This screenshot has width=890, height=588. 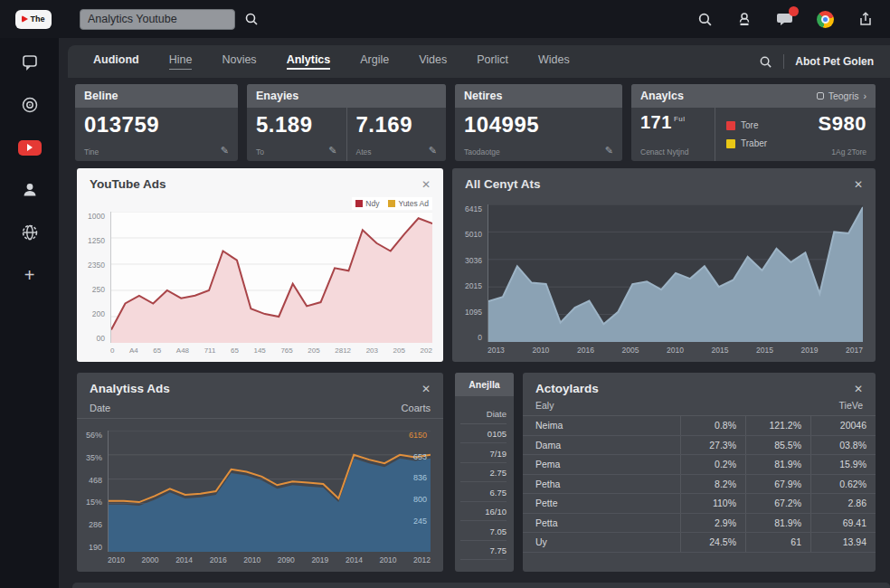 I want to click on value-label: 245, so click(x=420, y=521).